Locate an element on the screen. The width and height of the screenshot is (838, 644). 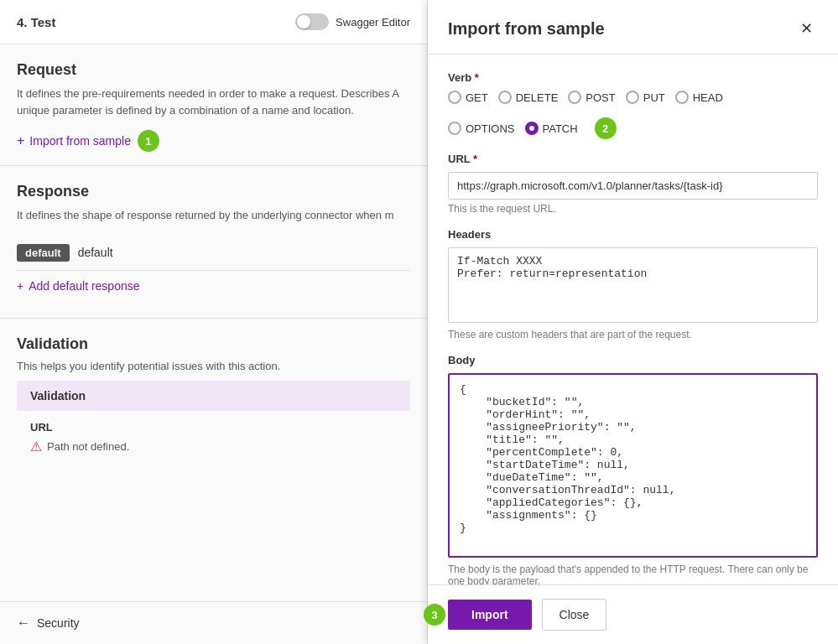
url-validation: URL ⚠ Path not defined. is located at coordinates (213, 438).